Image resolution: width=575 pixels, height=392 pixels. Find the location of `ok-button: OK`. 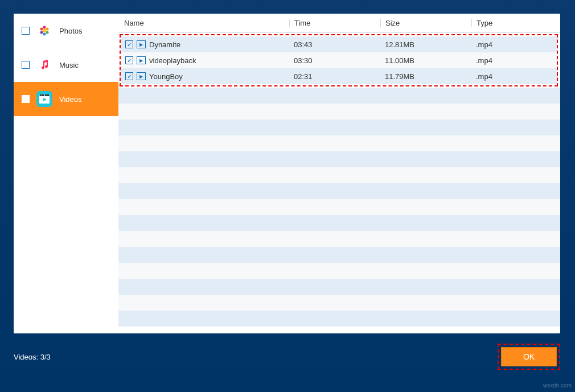

ok-button: OK is located at coordinates (529, 357).